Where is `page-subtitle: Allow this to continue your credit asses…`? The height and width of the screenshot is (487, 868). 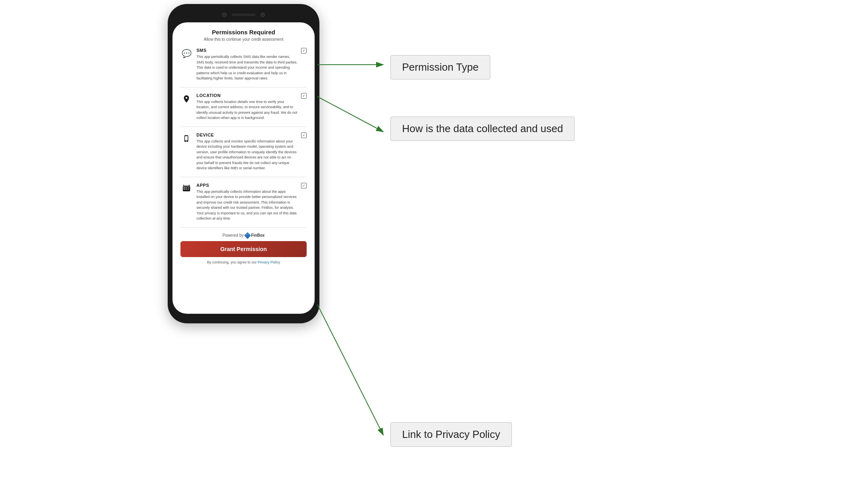 page-subtitle: Allow this to continue your credit asses… is located at coordinates (244, 39).